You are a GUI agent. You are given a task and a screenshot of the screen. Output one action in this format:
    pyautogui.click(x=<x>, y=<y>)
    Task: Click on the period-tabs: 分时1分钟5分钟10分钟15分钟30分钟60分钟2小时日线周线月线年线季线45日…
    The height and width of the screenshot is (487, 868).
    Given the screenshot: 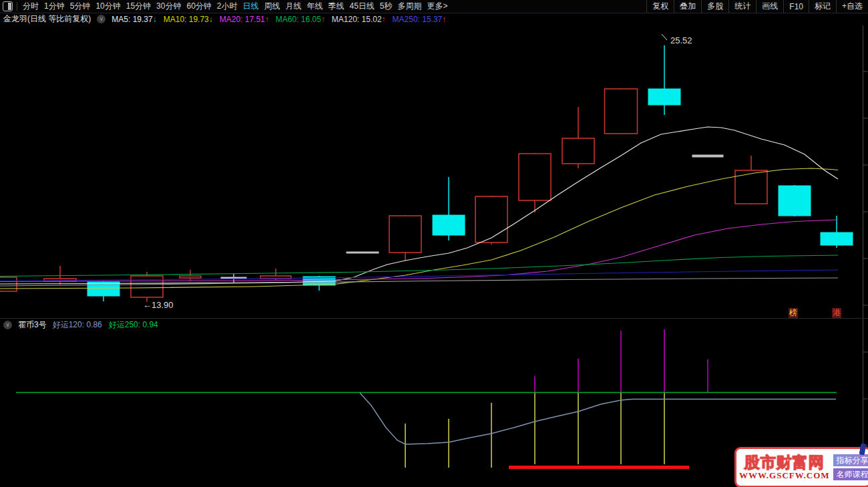 What is the action you would take?
    pyautogui.click(x=235, y=7)
    